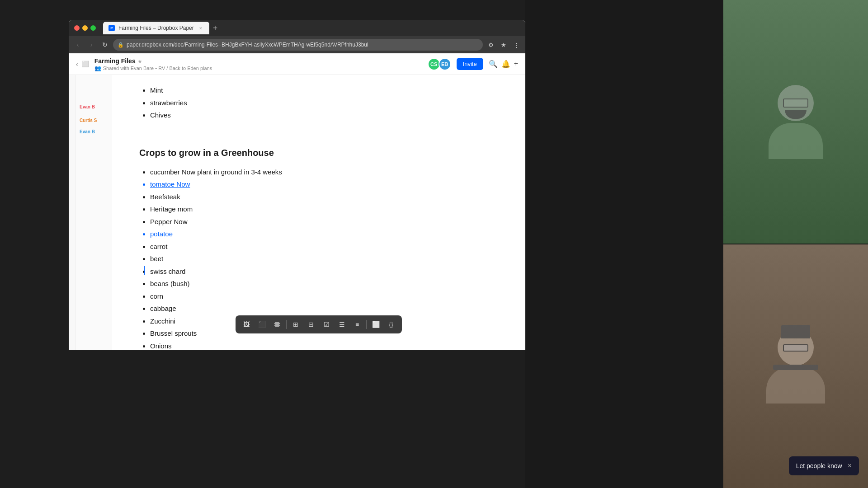  What do you see at coordinates (82, 64) in the screenshot?
I see `toolbar-nav: ‹ ⬜` at bounding box center [82, 64].